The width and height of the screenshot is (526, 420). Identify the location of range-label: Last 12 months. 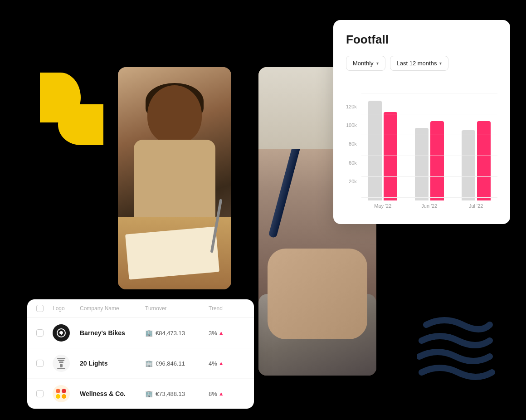
(417, 63).